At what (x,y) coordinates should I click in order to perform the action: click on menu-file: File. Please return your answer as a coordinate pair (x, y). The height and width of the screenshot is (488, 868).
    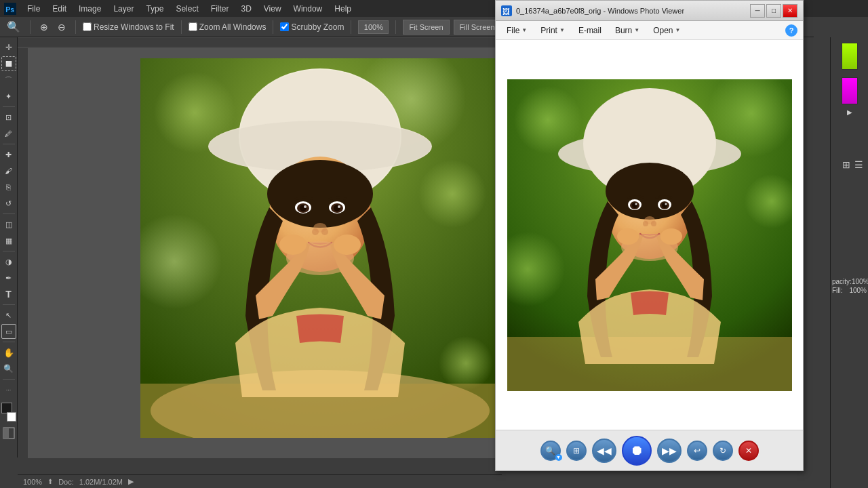
    Looking at the image, I should click on (34, 8).